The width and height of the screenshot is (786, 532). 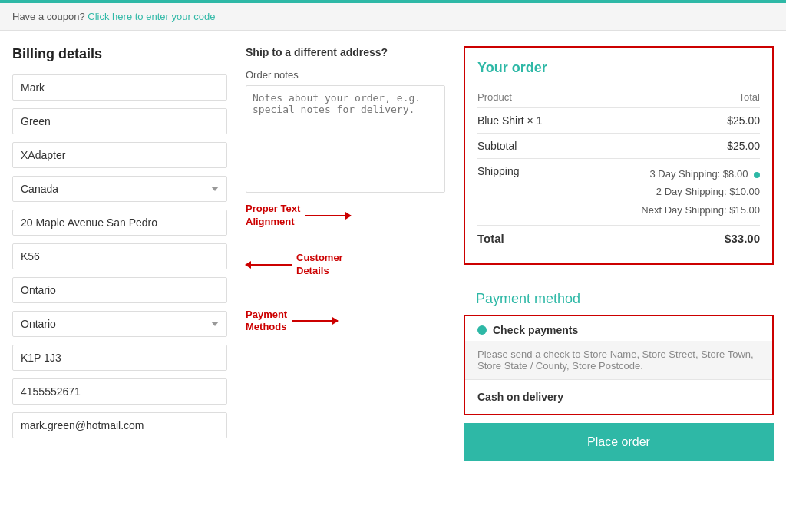 What do you see at coordinates (120, 121) in the screenshot?
I see `last-name-input` at bounding box center [120, 121].